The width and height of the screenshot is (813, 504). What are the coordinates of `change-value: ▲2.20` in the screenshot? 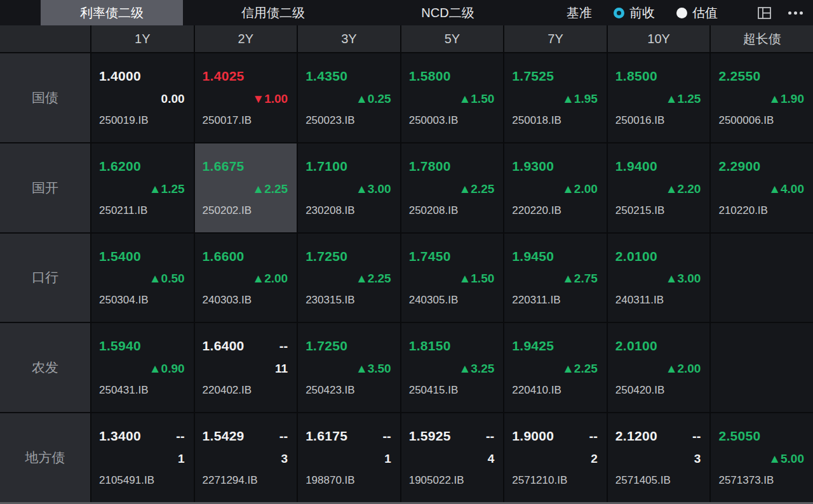 It's located at (658, 189).